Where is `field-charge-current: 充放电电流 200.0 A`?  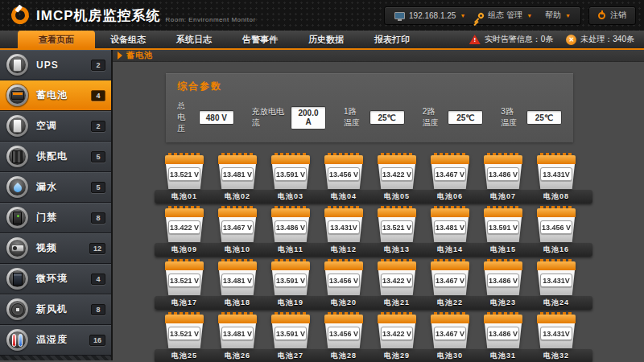 field-charge-current: 充放电电流 200.0 A is located at coordinates (289, 117).